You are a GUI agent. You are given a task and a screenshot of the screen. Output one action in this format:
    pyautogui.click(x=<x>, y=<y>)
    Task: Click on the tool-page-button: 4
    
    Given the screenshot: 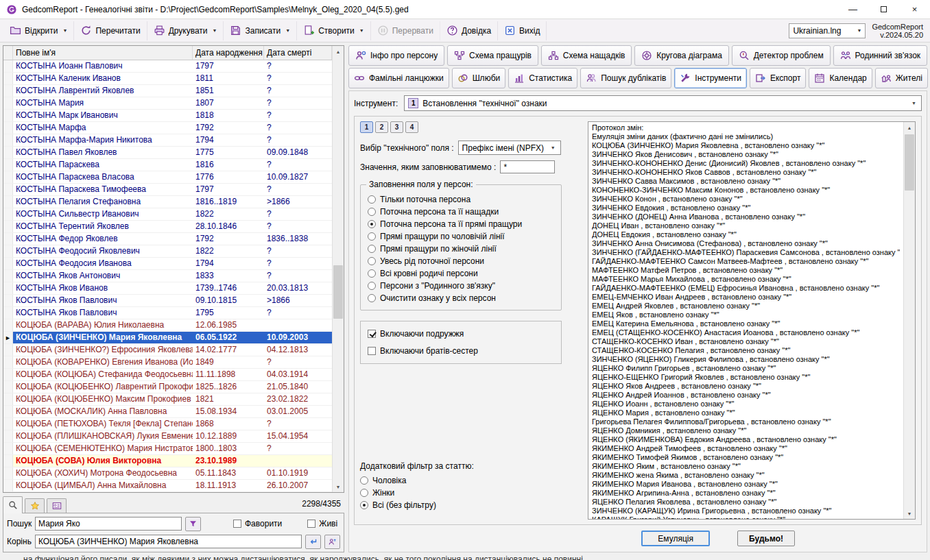 What is the action you would take?
    pyautogui.click(x=412, y=127)
    